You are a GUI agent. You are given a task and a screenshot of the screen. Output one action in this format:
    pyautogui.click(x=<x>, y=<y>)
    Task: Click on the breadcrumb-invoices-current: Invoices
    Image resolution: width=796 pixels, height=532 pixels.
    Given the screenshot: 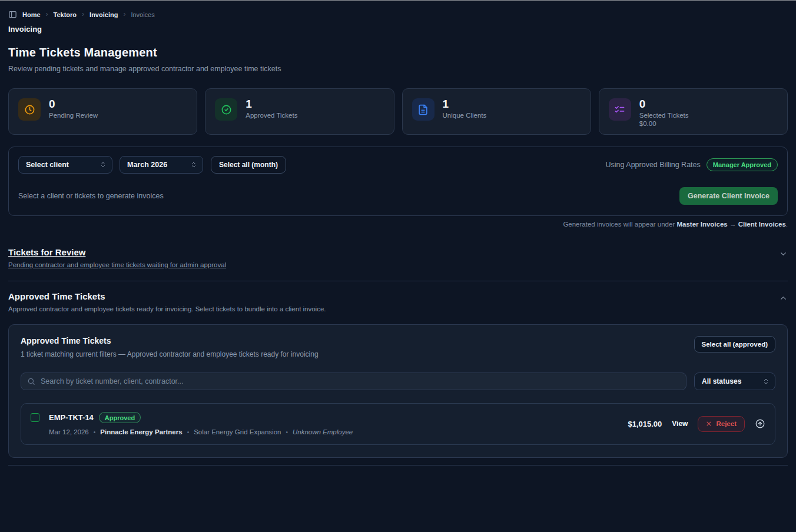 What is the action you would take?
    pyautogui.click(x=142, y=15)
    